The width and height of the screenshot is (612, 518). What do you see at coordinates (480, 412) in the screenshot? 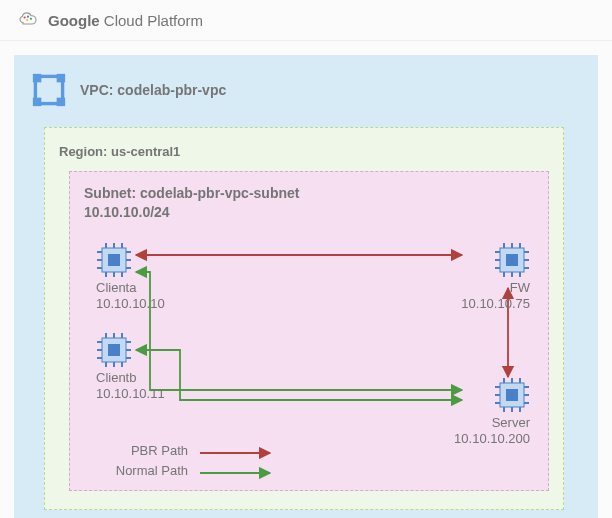
I see `node-server: Server 10.10.10.200` at bounding box center [480, 412].